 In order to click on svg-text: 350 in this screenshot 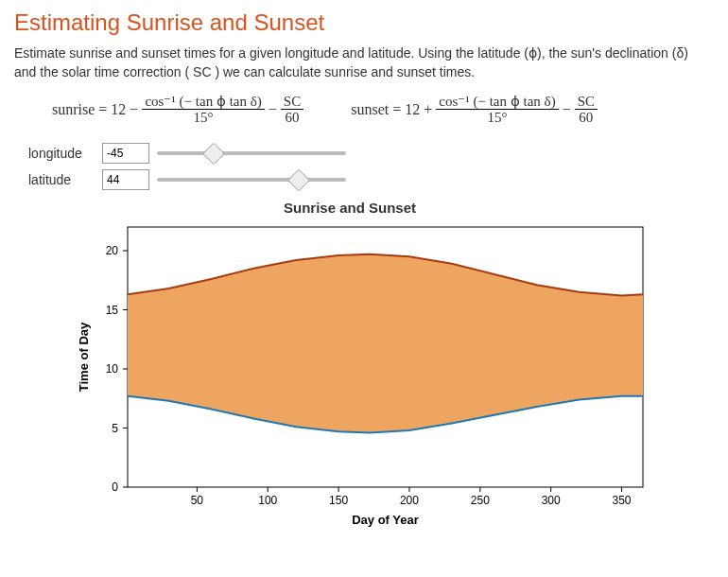, I will do `click(622, 500)`.